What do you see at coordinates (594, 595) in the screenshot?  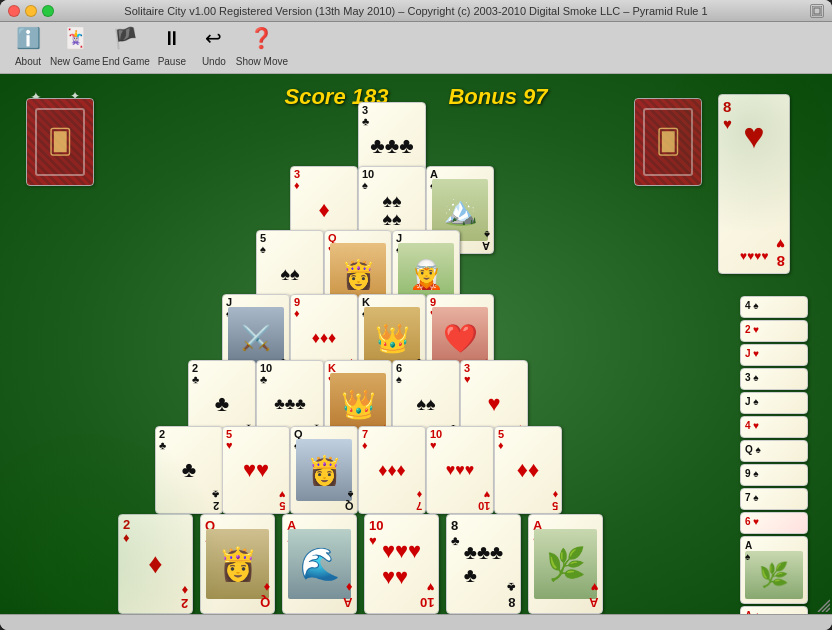 I see `card-rank-br: A♥` at bounding box center [594, 595].